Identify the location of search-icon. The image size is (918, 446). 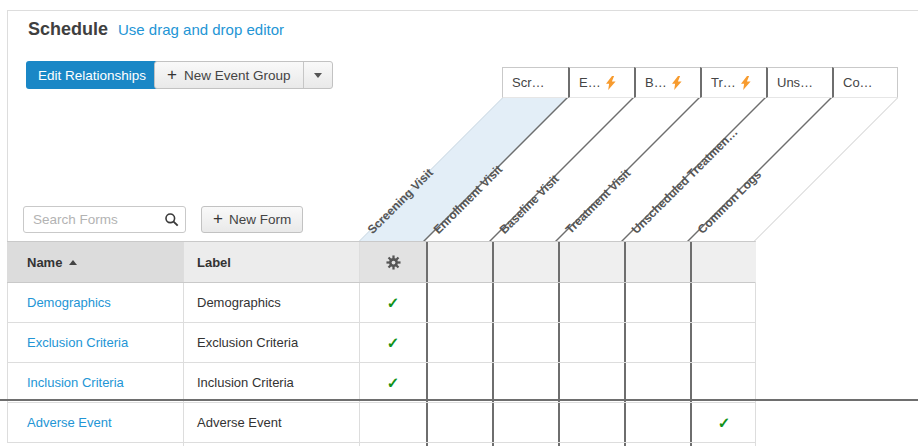
(172, 220).